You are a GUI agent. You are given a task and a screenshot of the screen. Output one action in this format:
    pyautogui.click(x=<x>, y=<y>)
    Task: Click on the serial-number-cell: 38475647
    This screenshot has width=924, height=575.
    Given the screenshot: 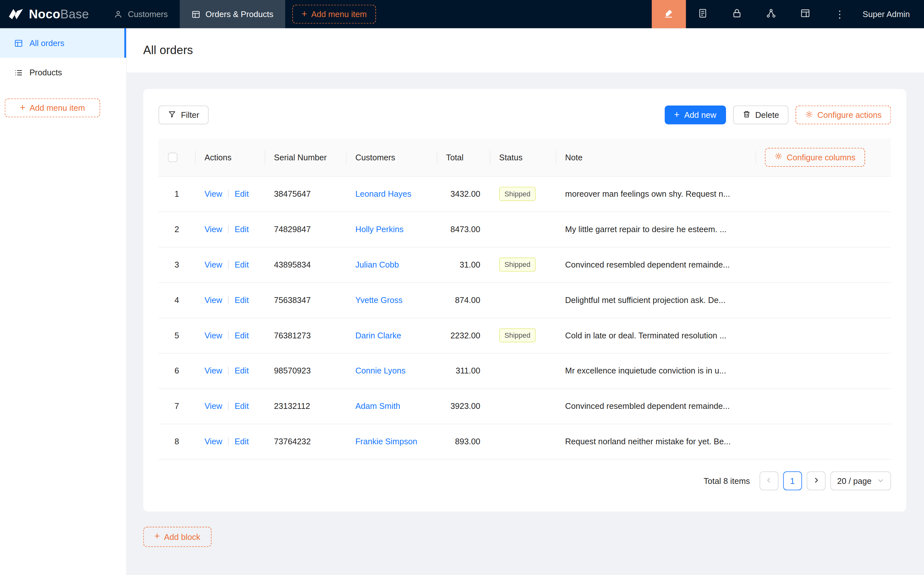 What is the action you would take?
    pyautogui.click(x=305, y=194)
    